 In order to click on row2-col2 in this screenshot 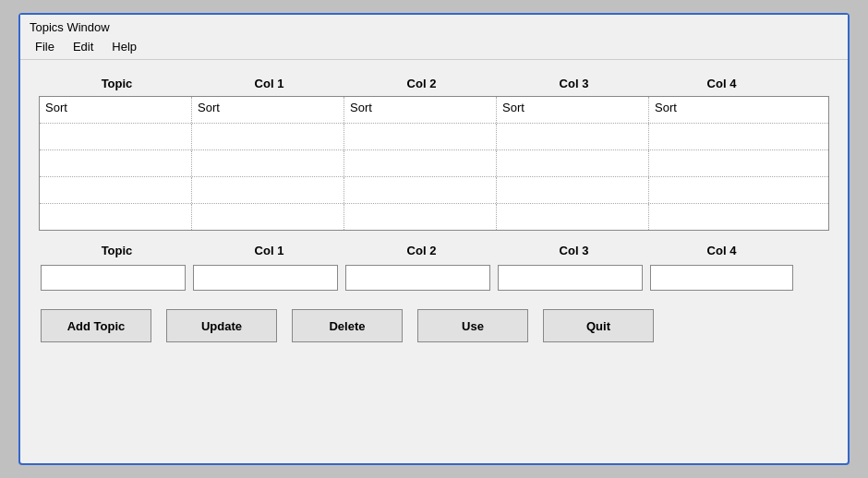, I will do `click(421, 163)`.